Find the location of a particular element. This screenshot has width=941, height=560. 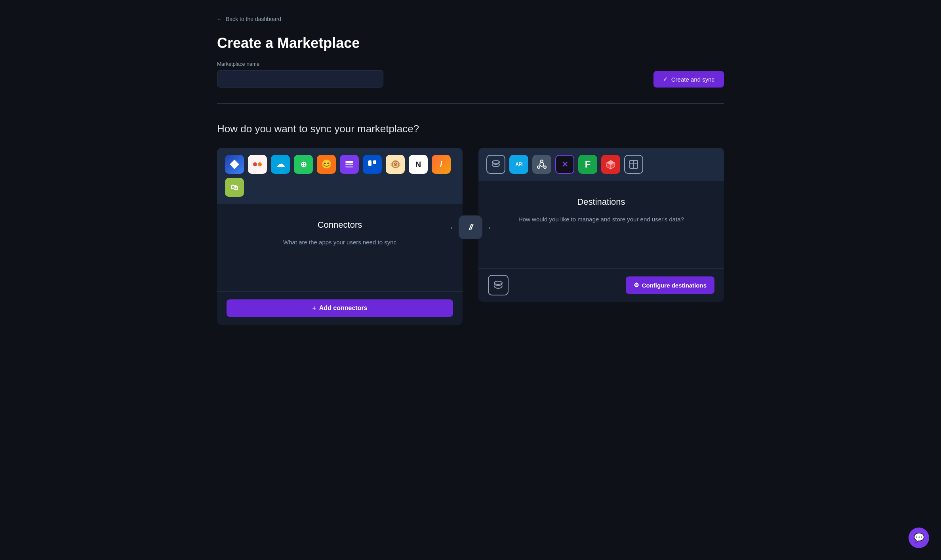

connectors-title: Connectors is located at coordinates (340, 225).